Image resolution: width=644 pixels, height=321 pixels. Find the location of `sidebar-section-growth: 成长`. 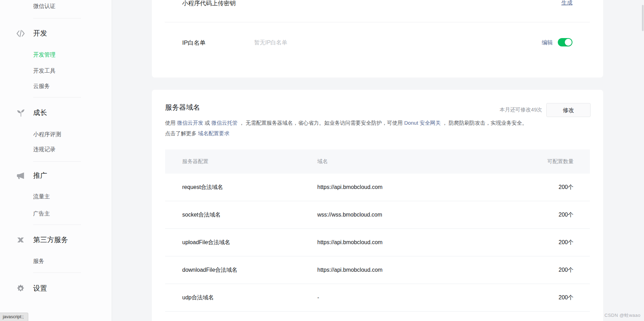

sidebar-section-growth: 成长 is located at coordinates (40, 112).